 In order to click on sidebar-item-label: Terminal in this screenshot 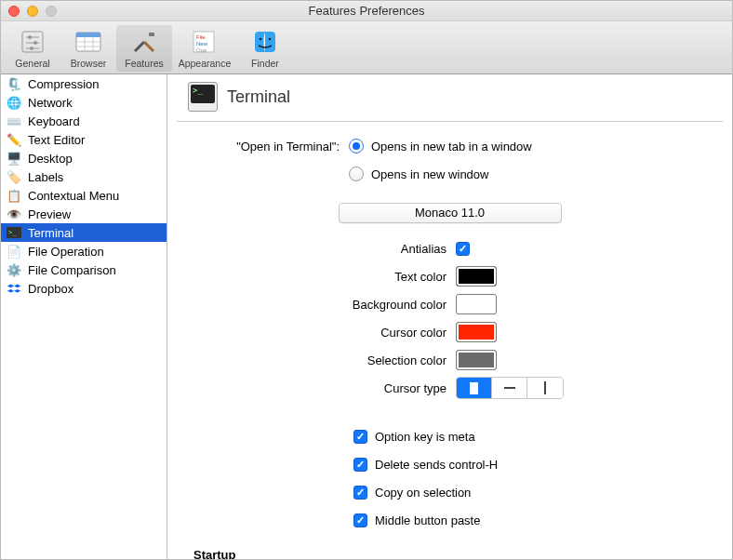, I will do `click(50, 233)`.